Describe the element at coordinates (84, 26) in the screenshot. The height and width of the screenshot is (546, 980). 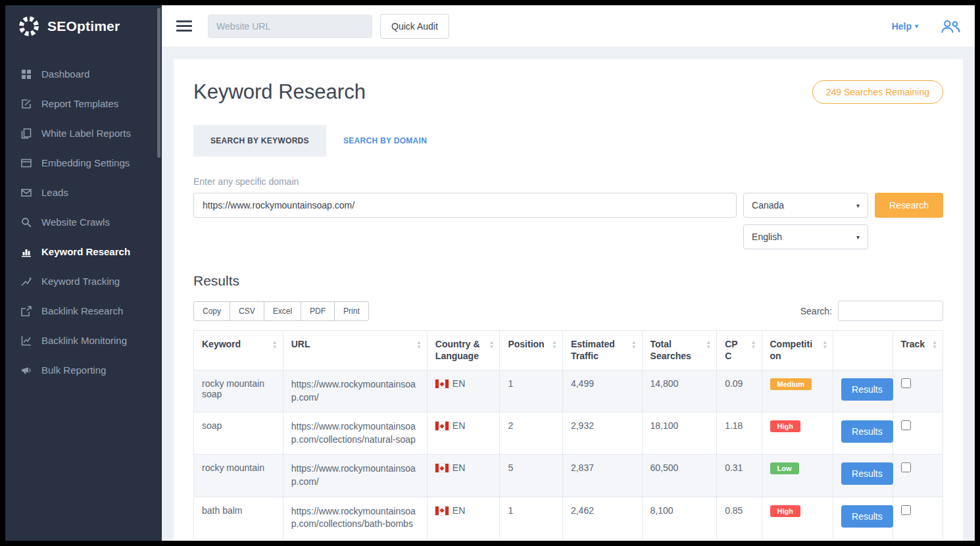
I see `brand: SEOptimer` at that location.